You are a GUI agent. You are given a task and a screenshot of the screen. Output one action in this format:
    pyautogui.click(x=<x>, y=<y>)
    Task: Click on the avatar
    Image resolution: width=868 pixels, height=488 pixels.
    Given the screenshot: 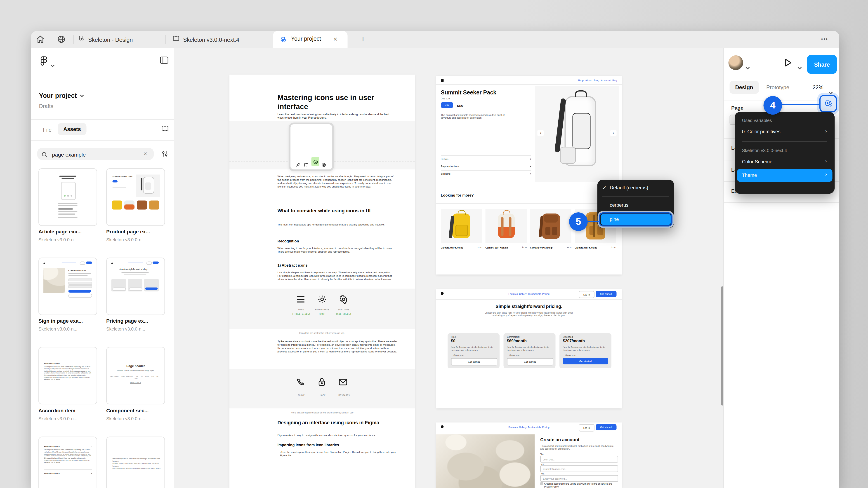 What is the action you would take?
    pyautogui.click(x=736, y=63)
    